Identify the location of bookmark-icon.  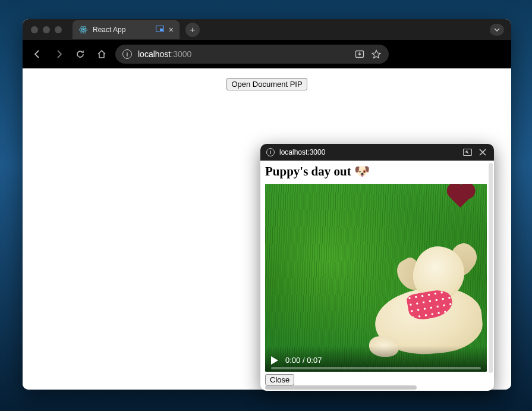
(376, 54).